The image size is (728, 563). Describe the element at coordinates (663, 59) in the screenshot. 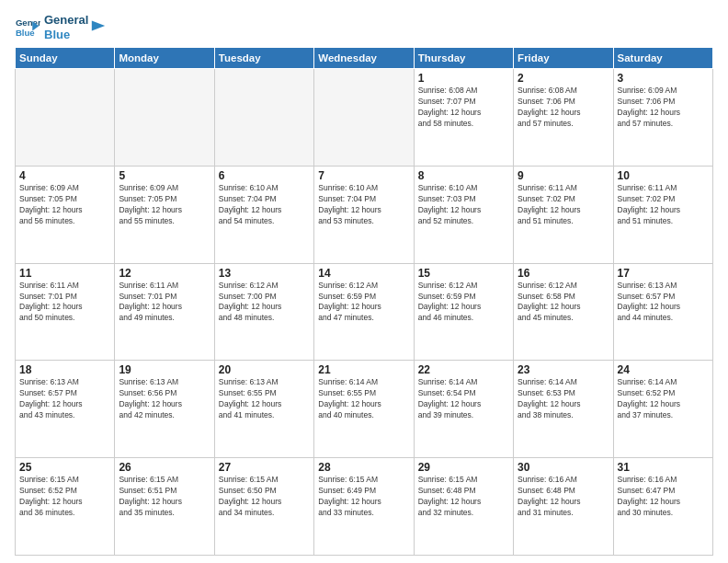

I see `header-cell-saturday: Saturday` at that location.